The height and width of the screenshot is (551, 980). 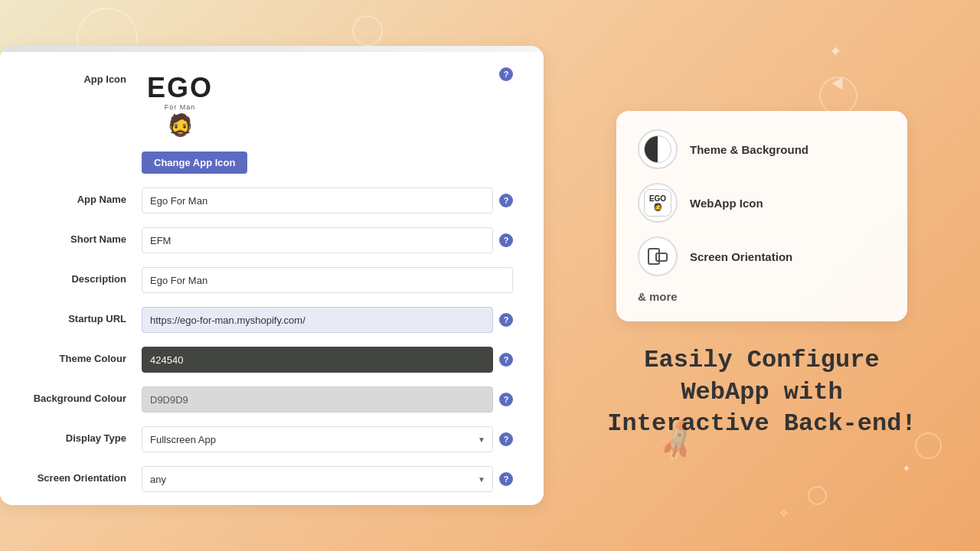 I want to click on screen-orient-icon, so click(x=658, y=256).